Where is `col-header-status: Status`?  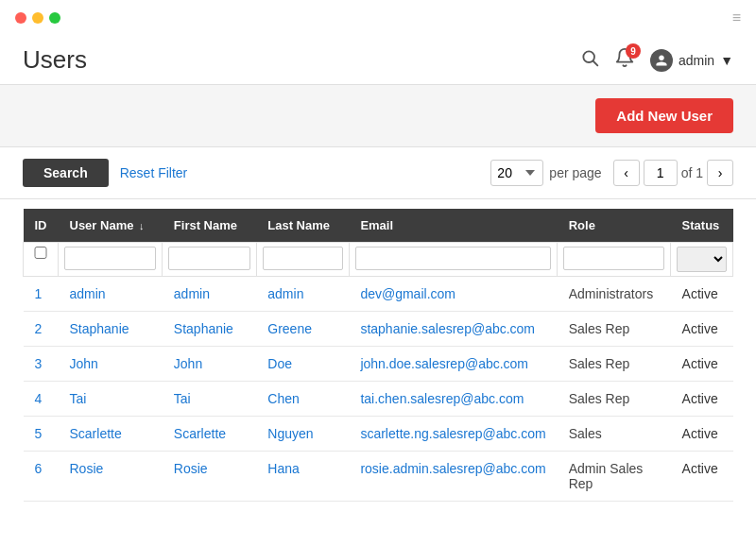 col-header-status: Status is located at coordinates (702, 226).